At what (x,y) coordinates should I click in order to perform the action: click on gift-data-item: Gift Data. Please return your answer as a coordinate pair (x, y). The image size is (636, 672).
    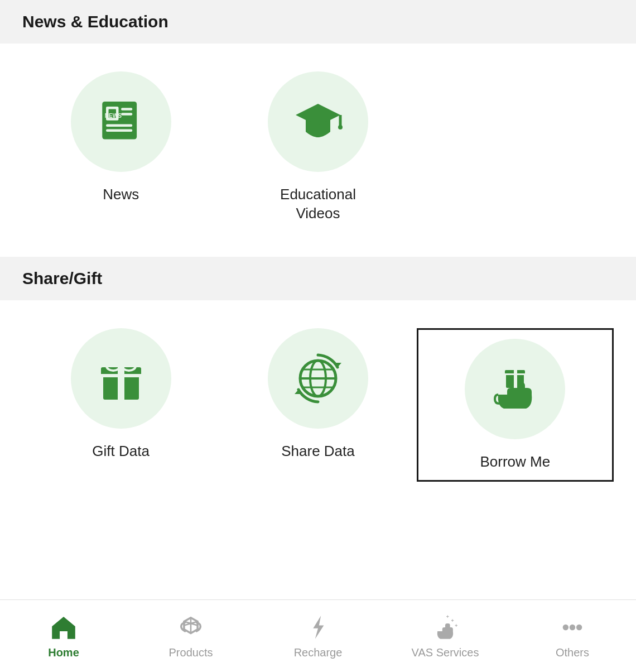
    Looking at the image, I should click on (121, 405).